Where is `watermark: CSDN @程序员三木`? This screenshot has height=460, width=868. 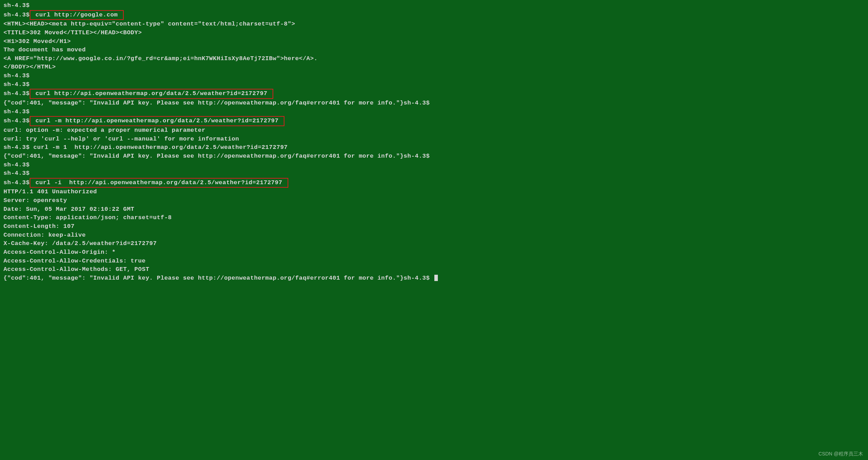
watermark: CSDN @程序员三木 is located at coordinates (841, 454).